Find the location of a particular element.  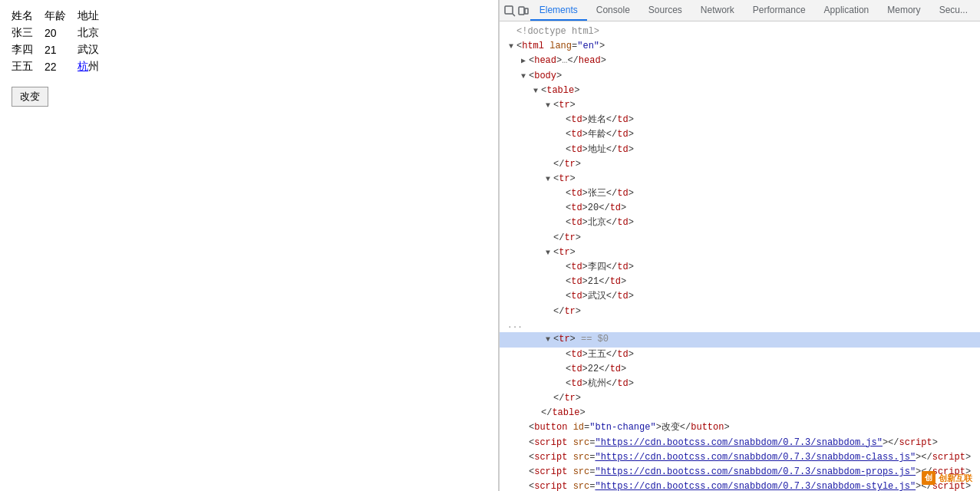

triangle-closed-icon is located at coordinates (523, 61).